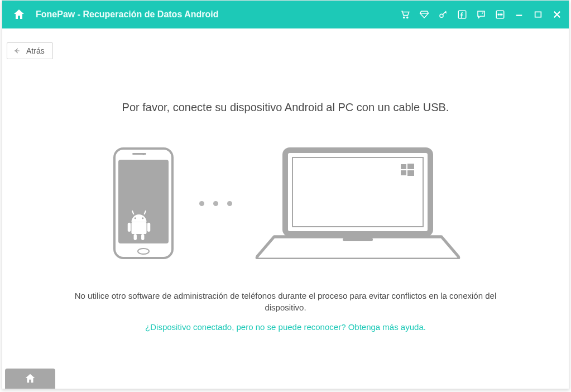 The height and width of the screenshot is (392, 571). What do you see at coordinates (443, 15) in the screenshot?
I see `key-icon` at bounding box center [443, 15].